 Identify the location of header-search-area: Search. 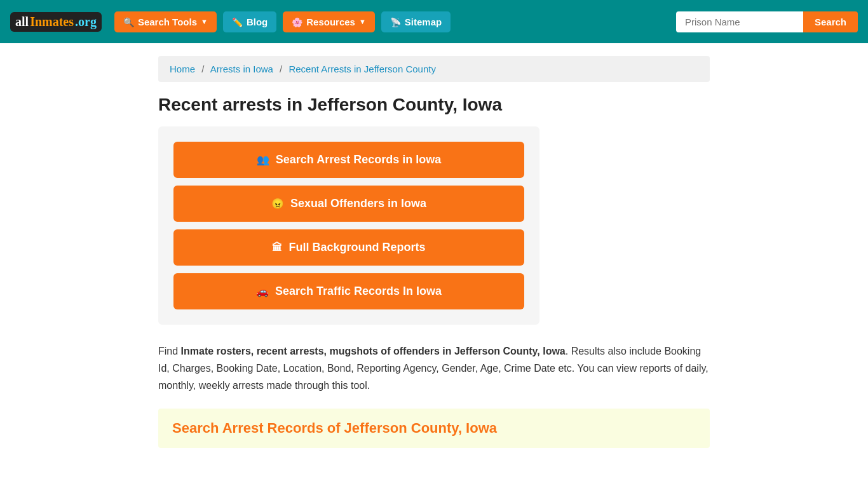
(767, 22).